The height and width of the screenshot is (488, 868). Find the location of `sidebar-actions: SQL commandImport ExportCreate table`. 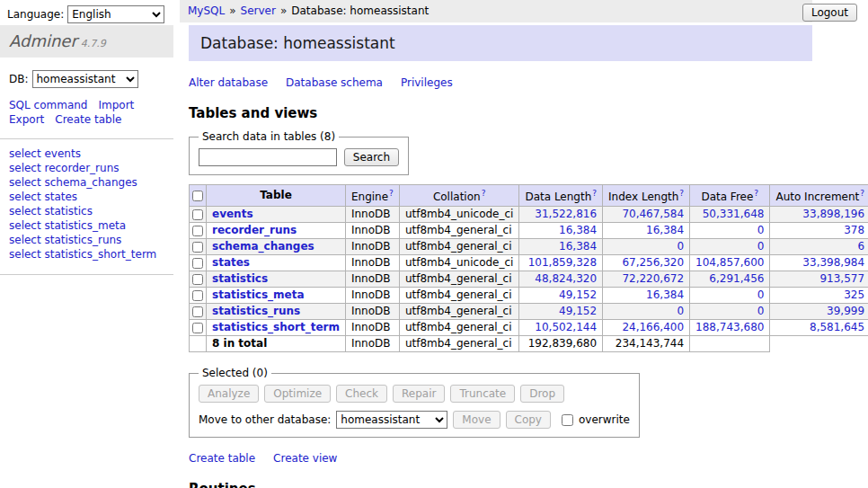

sidebar-actions: SQL commandImport ExportCreate table is located at coordinates (86, 115).